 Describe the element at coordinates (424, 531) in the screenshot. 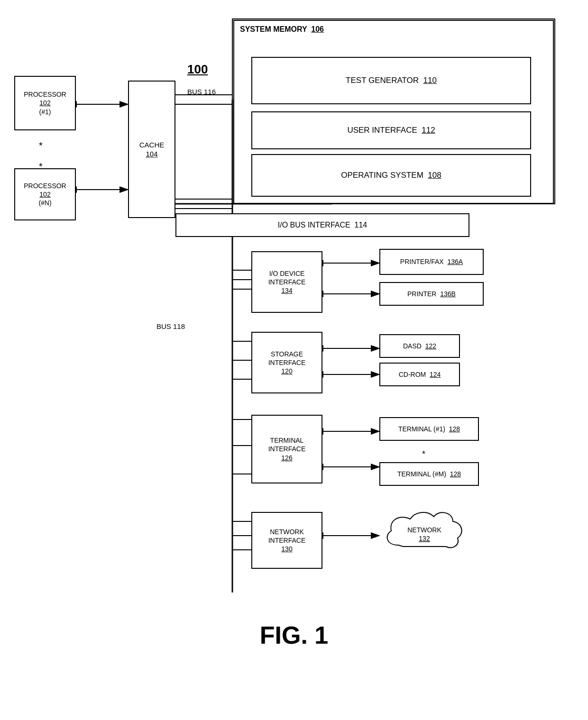

I see `network-cloud: NETWORK 132` at that location.